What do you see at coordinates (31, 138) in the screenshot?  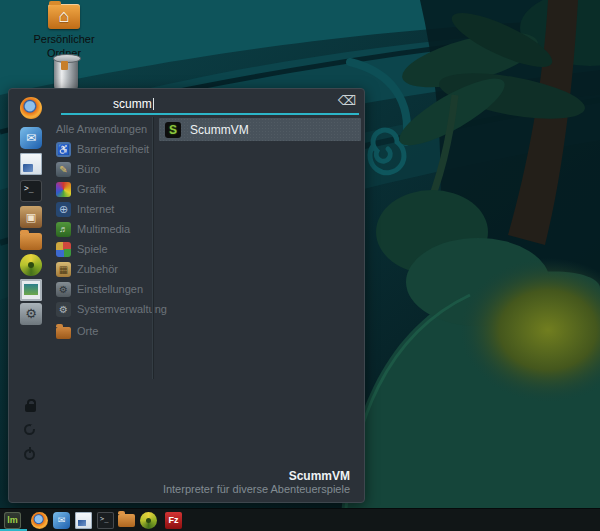 I see `favorite-thunderbird` at bounding box center [31, 138].